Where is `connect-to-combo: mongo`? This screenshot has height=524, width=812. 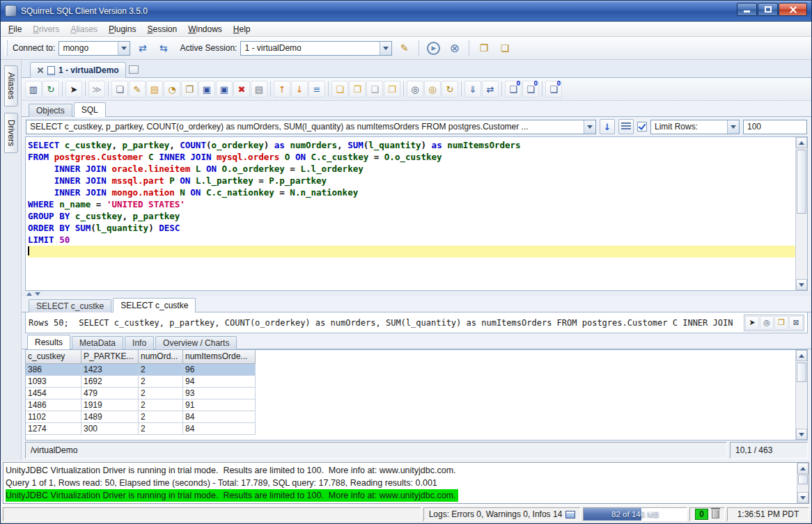 connect-to-combo: mongo is located at coordinates (95, 49).